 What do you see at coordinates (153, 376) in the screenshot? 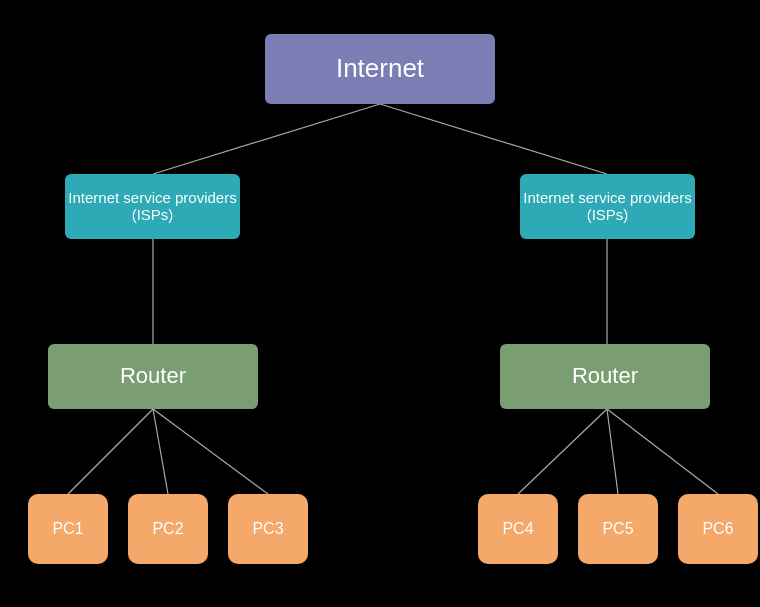
I see `router-left-node: Router` at bounding box center [153, 376].